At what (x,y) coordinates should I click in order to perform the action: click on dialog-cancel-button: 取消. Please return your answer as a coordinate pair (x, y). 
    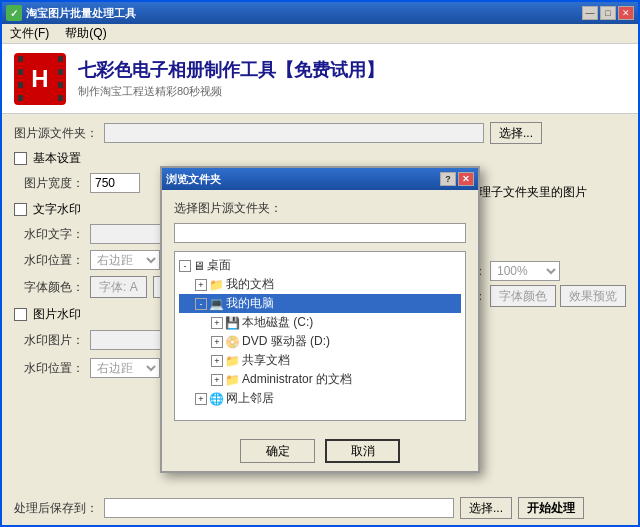
    Looking at the image, I should click on (362, 451).